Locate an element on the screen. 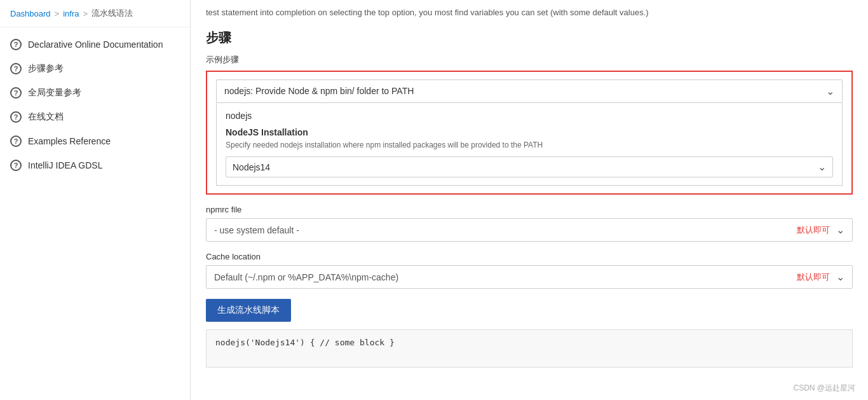 This screenshot has width=868, height=400. chevron-down-icon-cache: ⌄ is located at coordinates (840, 277).